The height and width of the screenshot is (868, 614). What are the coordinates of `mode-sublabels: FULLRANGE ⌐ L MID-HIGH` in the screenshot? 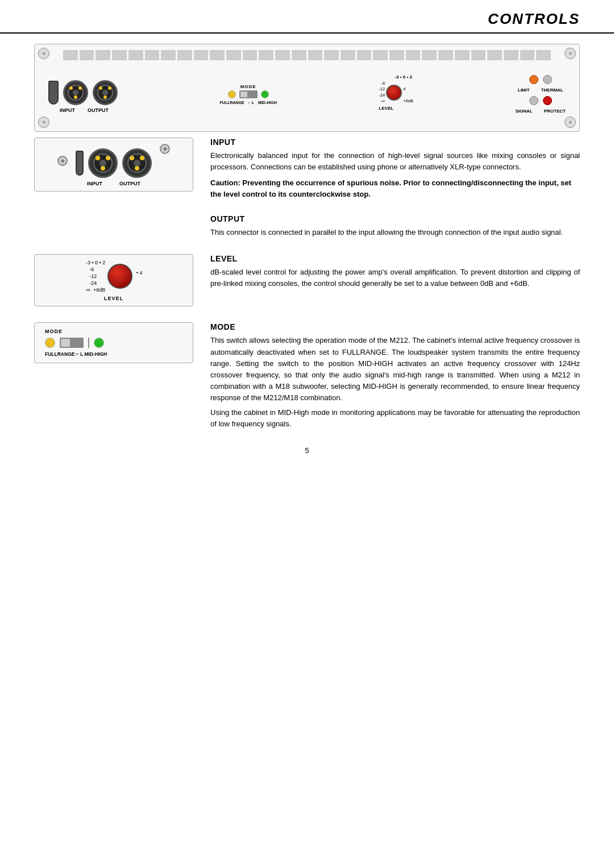 It's located at (248, 102).